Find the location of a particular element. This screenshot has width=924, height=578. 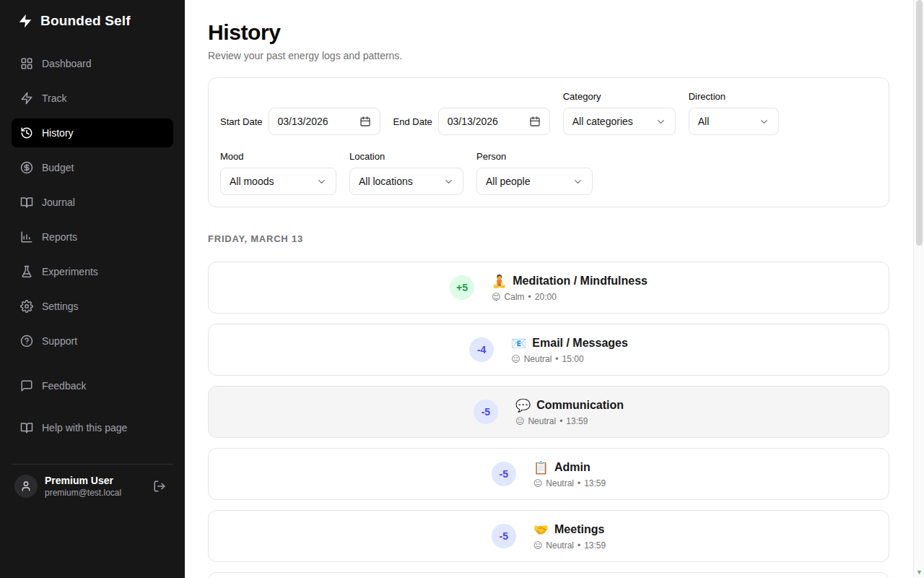

entry-inner: -5📋Admin😐Neutral•13:59 is located at coordinates (549, 474).